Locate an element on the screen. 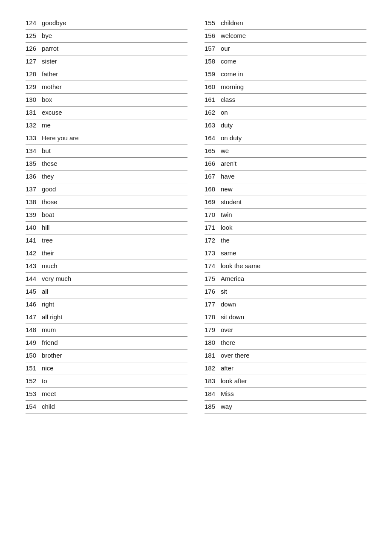  word-text: but is located at coordinates (115, 151).